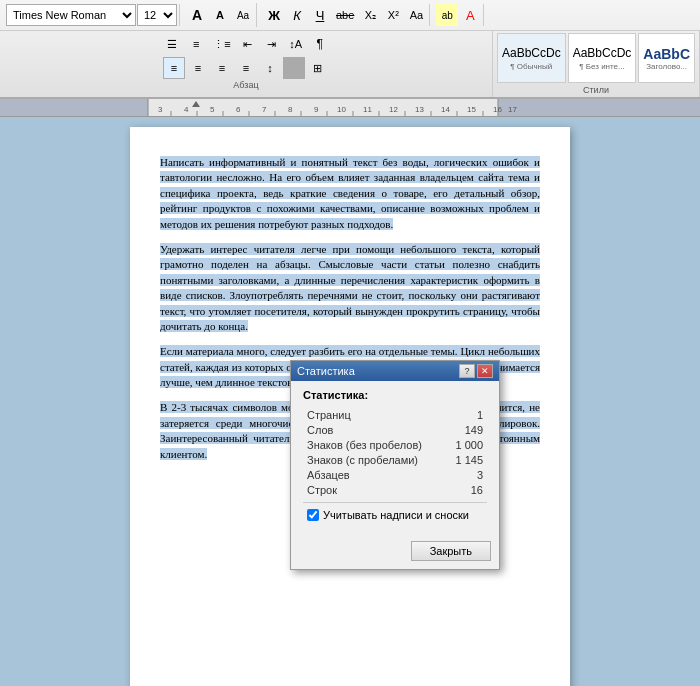  What do you see at coordinates (350, 288) in the screenshot?
I see `paragraph-2-text: Удержать интерес читателя легче при помо…` at bounding box center [350, 288].